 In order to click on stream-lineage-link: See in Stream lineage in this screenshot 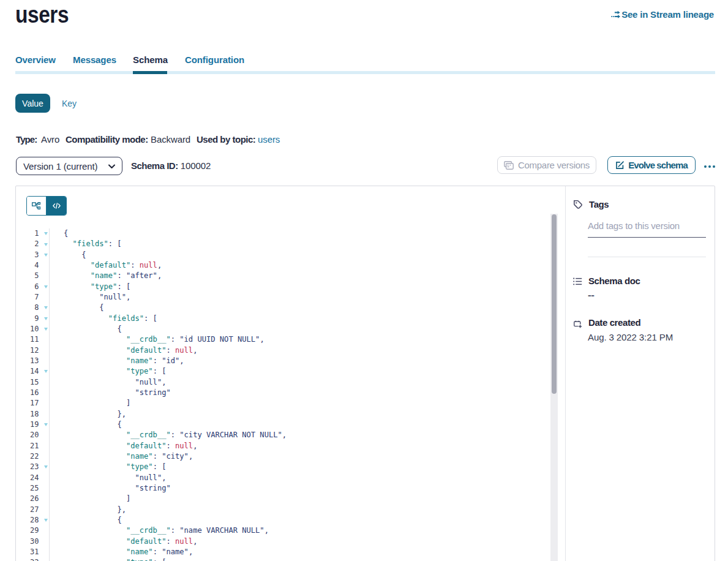, I will do `click(667, 15)`.